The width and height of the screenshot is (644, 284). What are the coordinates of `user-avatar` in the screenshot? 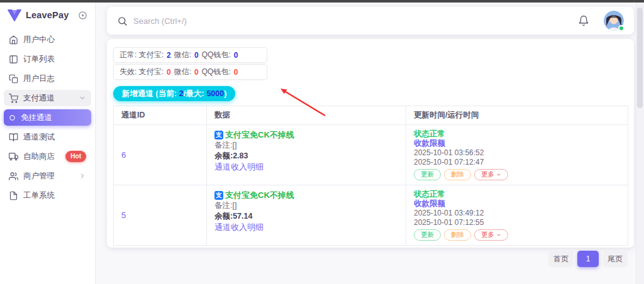 It's located at (614, 21).